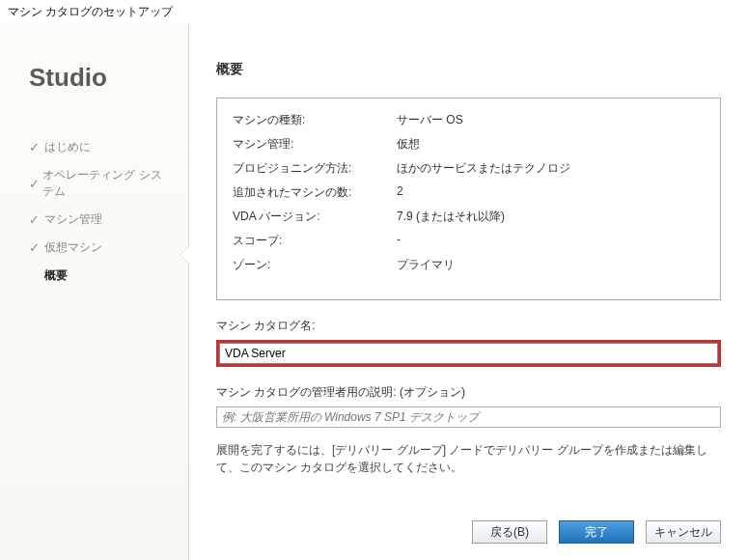 The height and width of the screenshot is (560, 748). I want to click on nav-step-label: マシン管理, so click(73, 220).